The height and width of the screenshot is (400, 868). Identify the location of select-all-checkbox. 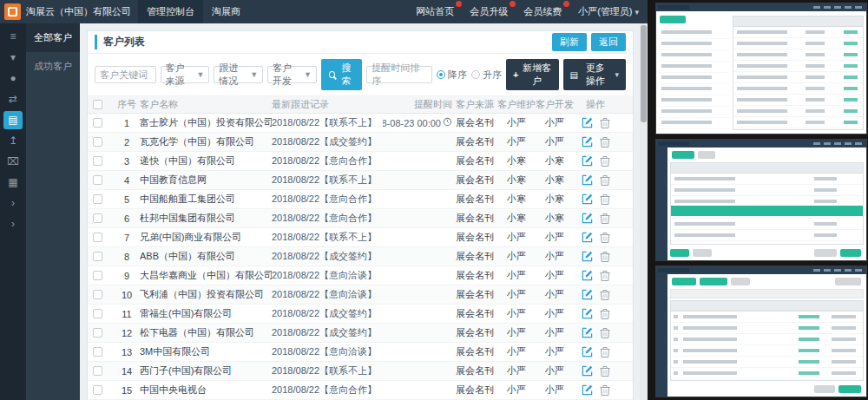
(97, 104).